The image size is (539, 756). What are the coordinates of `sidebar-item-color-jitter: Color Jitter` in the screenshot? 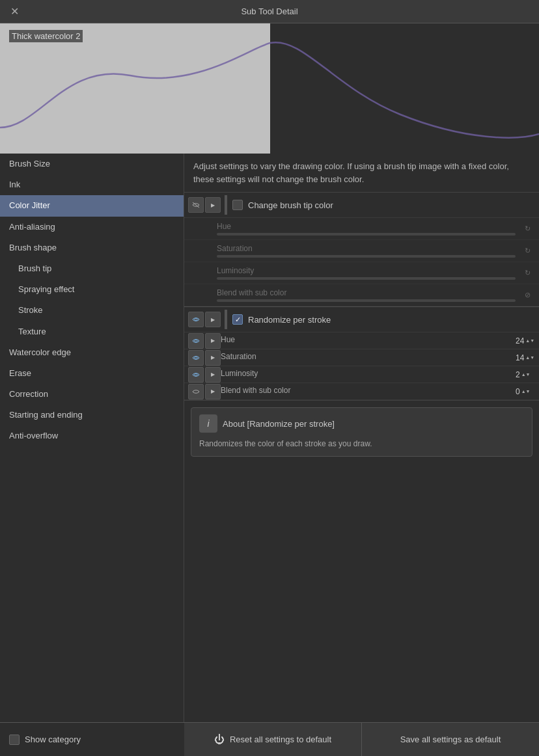 It's located at (92, 206).